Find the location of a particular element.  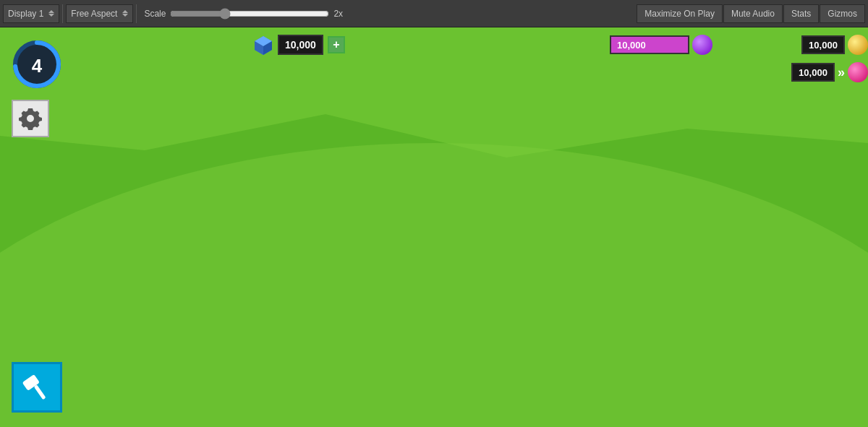

expand-arrow-icon: » is located at coordinates (841, 72).